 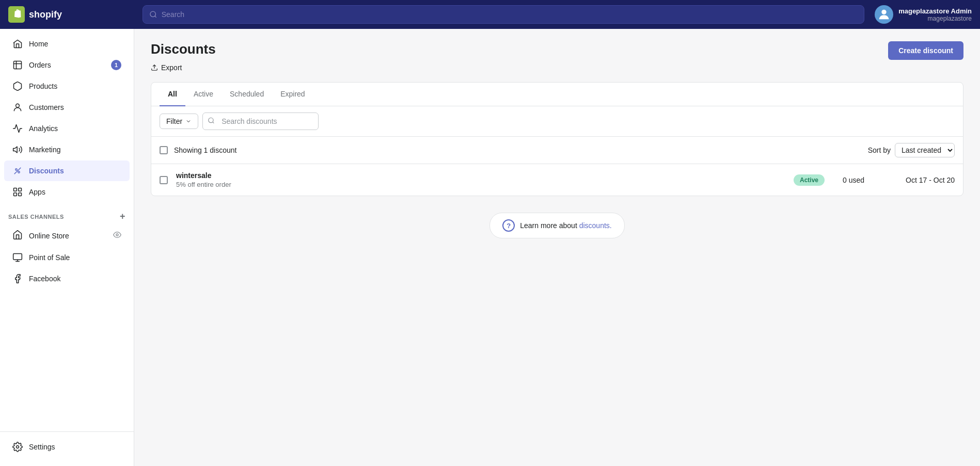 What do you see at coordinates (919, 180) in the screenshot?
I see `date-range: Oct 17 - Oct 20` at bounding box center [919, 180].